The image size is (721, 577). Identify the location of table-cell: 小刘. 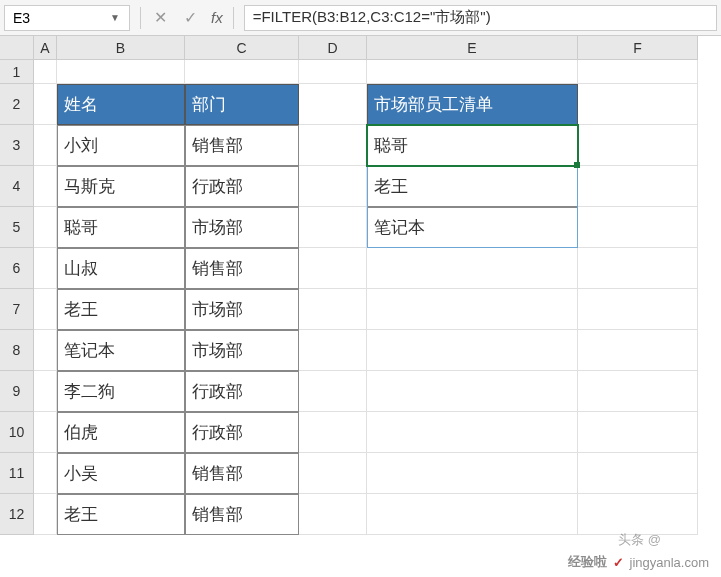
(121, 146).